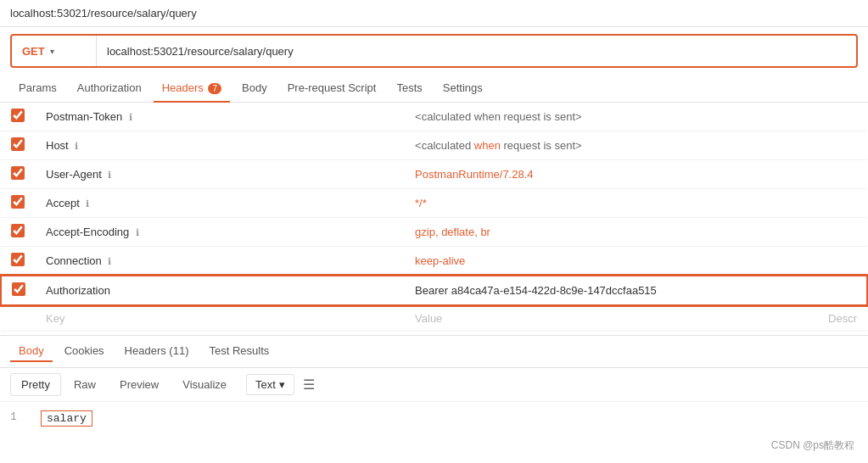 The image size is (868, 463). Describe the element at coordinates (434, 175) in the screenshot. I see `table-row: User-Agent ℹ PostmanRuntime/7.28.4` at that location.